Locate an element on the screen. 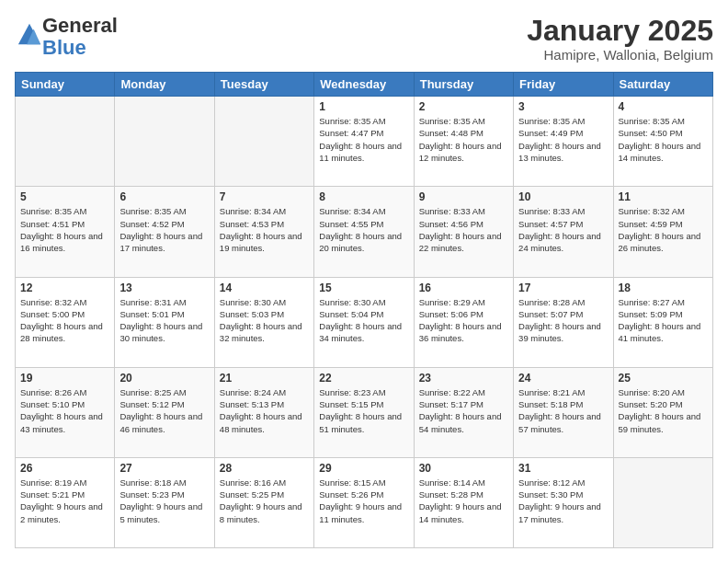  calendar-cell: 19Sunrise: 8:26 AM Sunset: 5:10 PM Dayli… is located at coordinates (65, 412).